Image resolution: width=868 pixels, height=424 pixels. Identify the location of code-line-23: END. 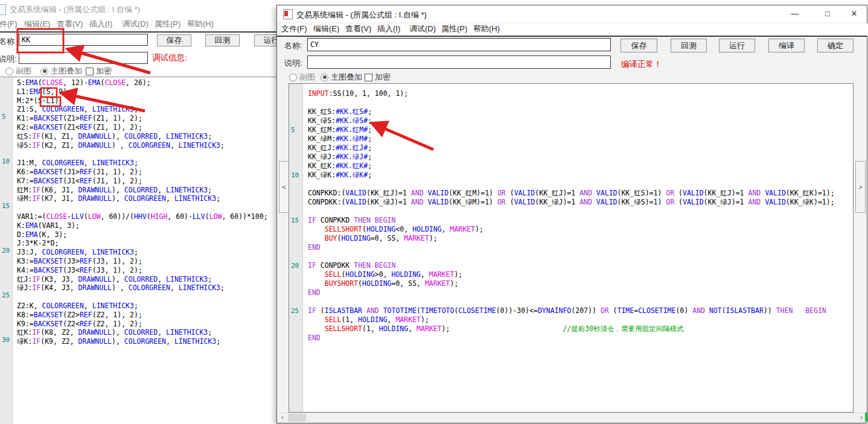
(581, 293).